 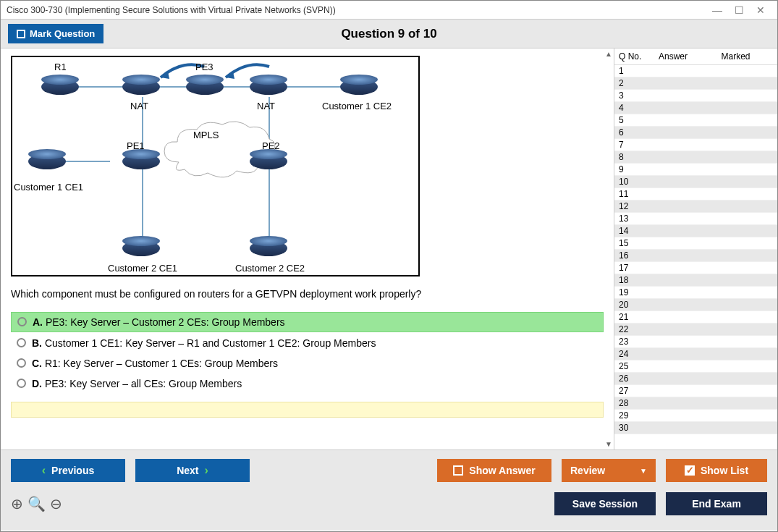 I want to click on label-pe2: PE2, so click(x=271, y=146).